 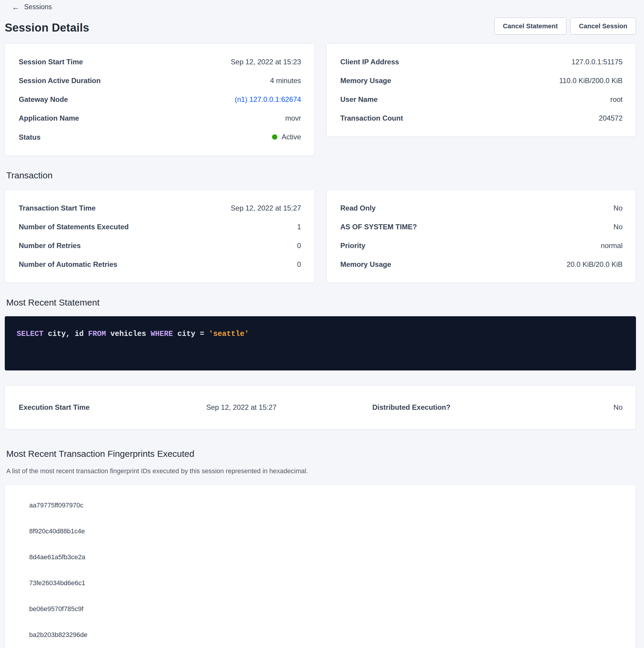 What do you see at coordinates (32, 334) in the screenshot?
I see `sql-keyword: SELECT` at bounding box center [32, 334].